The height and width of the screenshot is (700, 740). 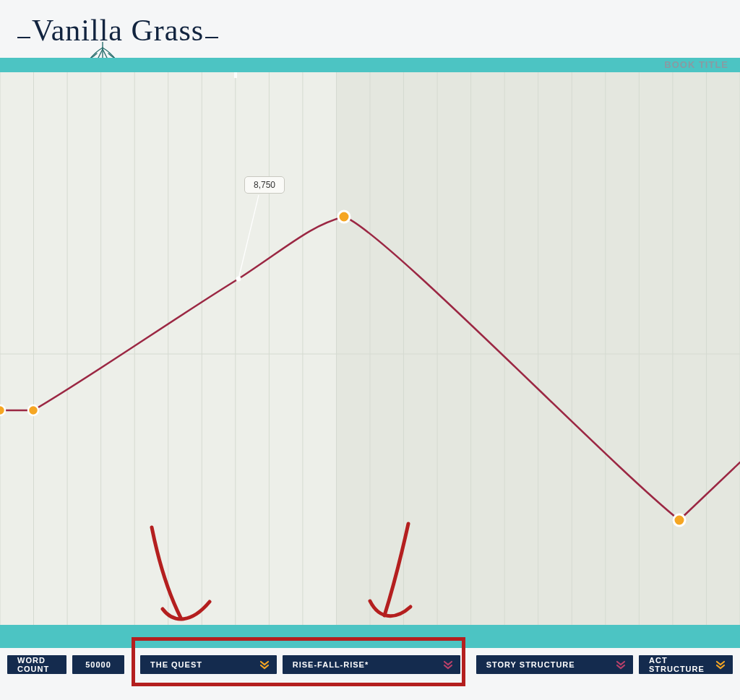 I want to click on bottom-teal-bar, so click(x=370, y=636).